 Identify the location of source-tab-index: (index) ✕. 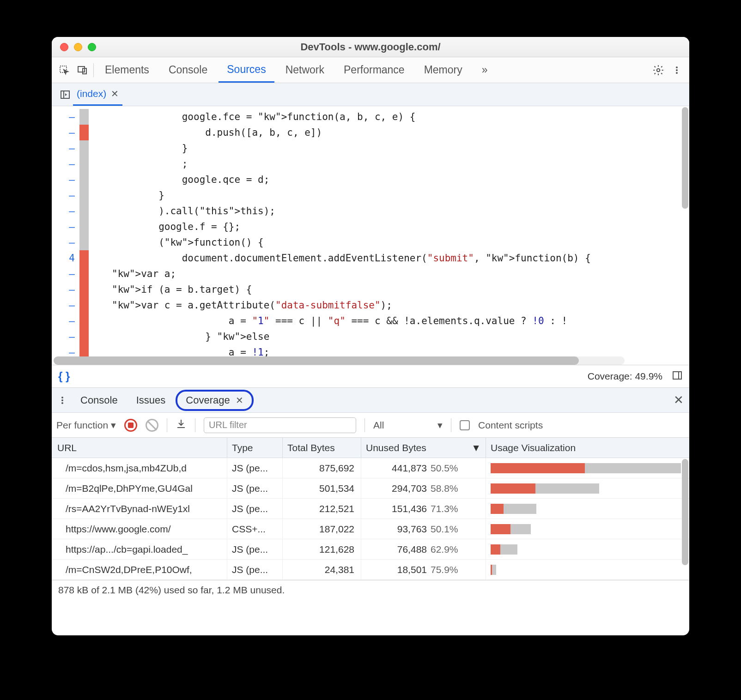
(98, 94).